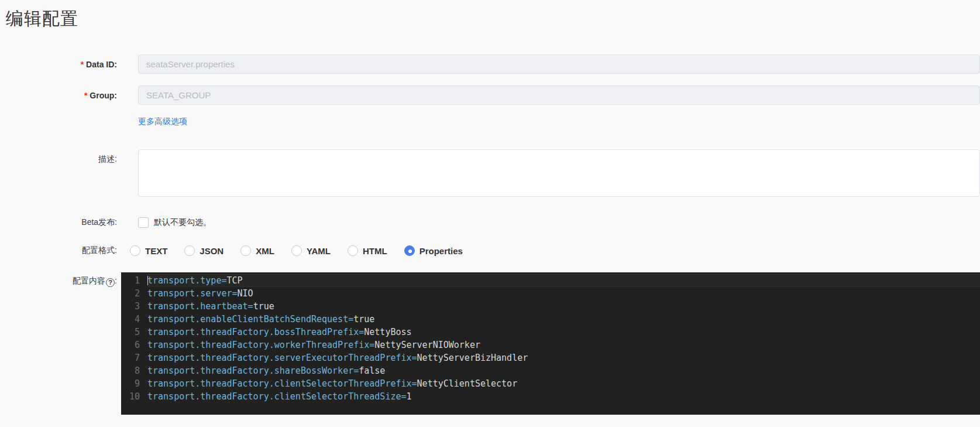 Image resolution: width=980 pixels, height=427 pixels. Describe the element at coordinates (551, 293) in the screenshot. I see `code-line: 2transport.server=NIO` at that location.